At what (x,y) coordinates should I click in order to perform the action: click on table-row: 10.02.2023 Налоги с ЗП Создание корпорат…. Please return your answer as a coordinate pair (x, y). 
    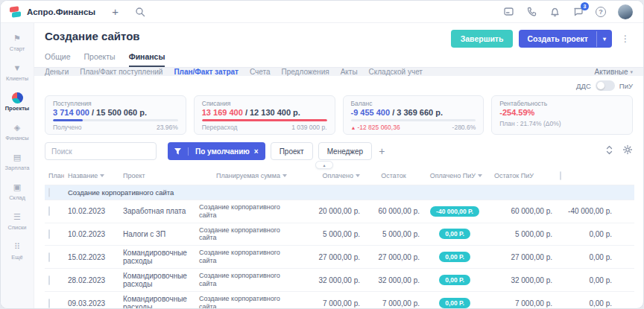
    Looking at the image, I should click on (340, 234).